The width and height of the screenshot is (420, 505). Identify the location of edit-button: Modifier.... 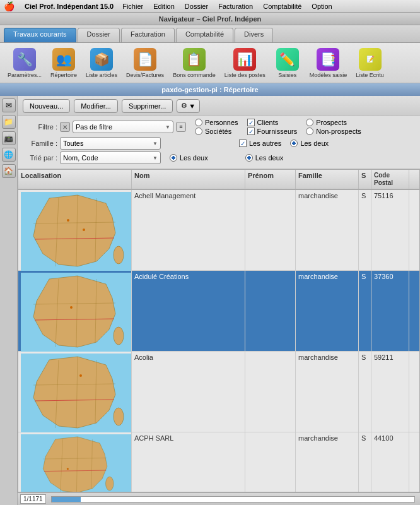
(96, 106).